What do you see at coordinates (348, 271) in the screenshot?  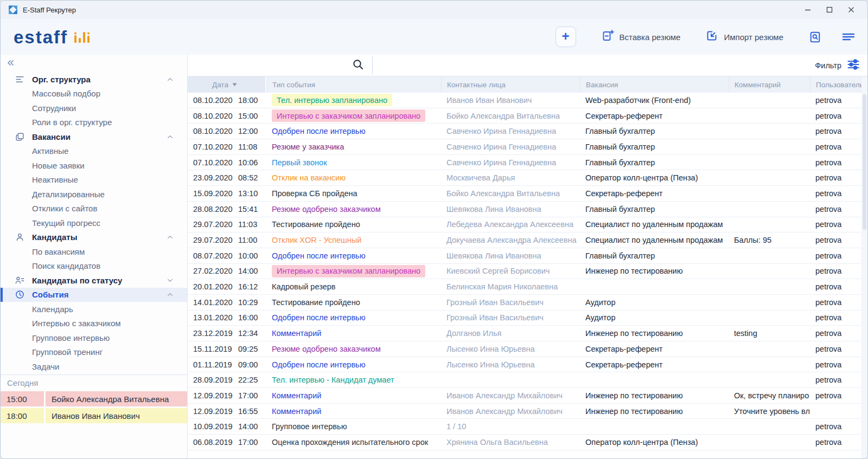 I see `event-type-badge: Интервью с заказчиком запланировано` at bounding box center [348, 271].